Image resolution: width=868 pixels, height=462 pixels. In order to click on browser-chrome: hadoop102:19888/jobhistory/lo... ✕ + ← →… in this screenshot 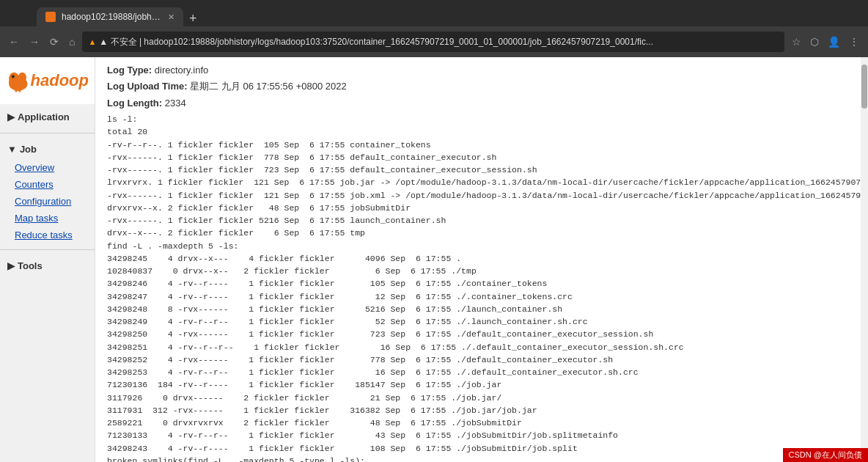, I will do `click(434, 29)`.